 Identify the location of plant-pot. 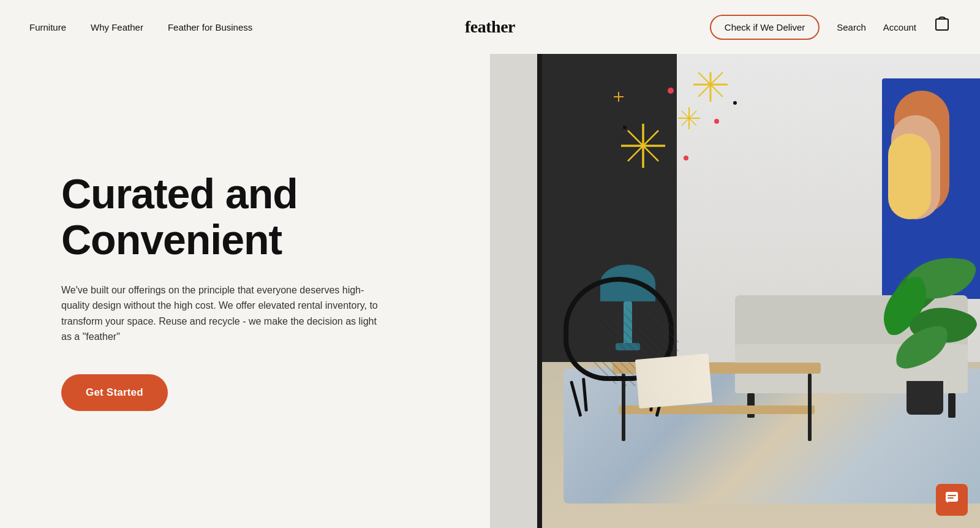
(925, 398).